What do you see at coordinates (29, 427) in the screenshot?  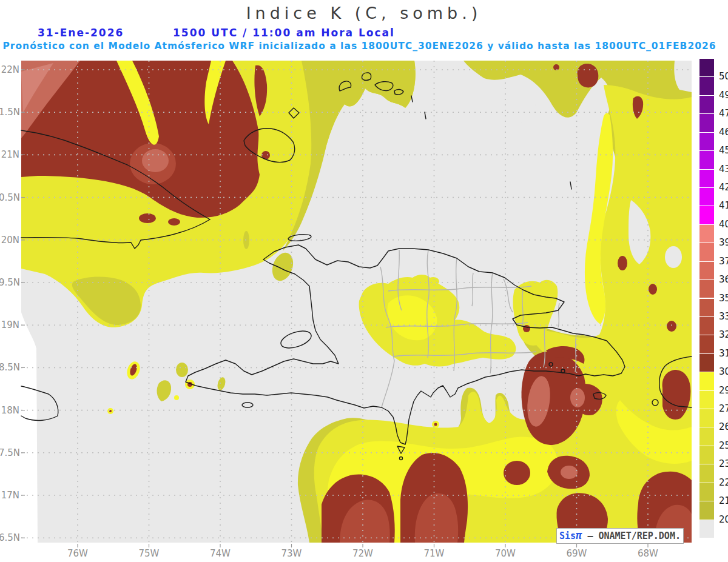 I see `map-domain-edge` at bounding box center [29, 427].